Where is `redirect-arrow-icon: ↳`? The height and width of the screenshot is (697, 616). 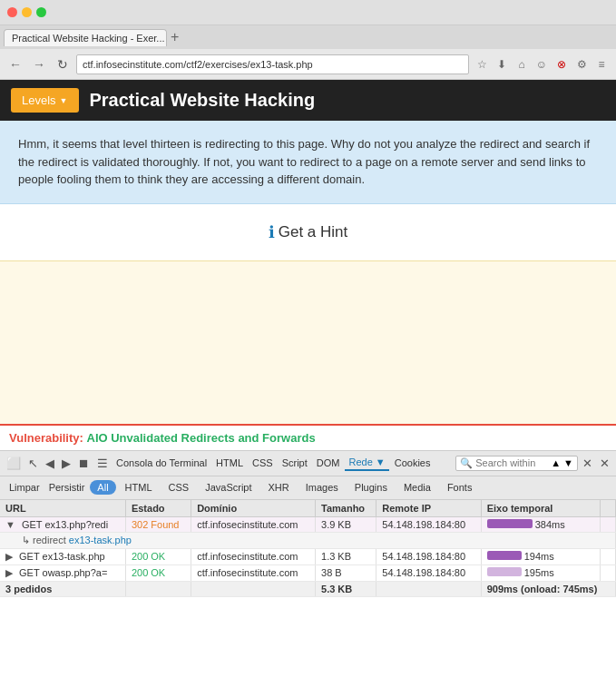
redirect-arrow-icon: ↳ is located at coordinates (25, 540).